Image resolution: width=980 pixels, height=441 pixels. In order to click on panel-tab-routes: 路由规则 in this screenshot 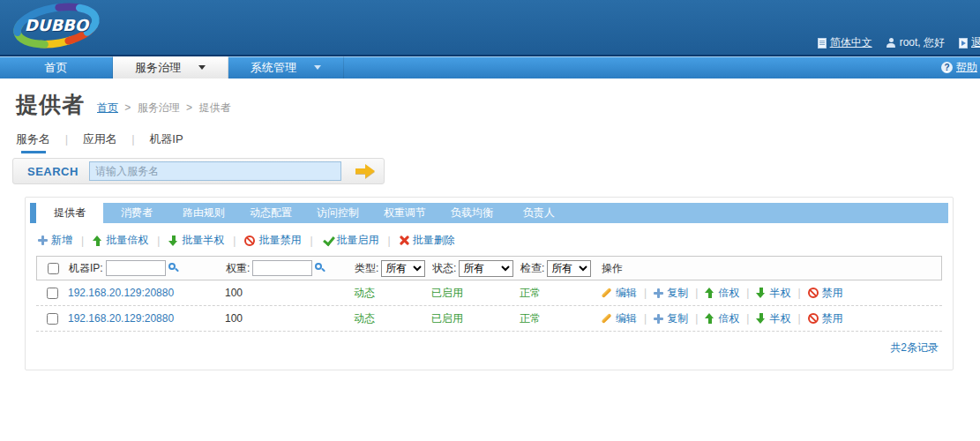, I will do `click(204, 213)`.